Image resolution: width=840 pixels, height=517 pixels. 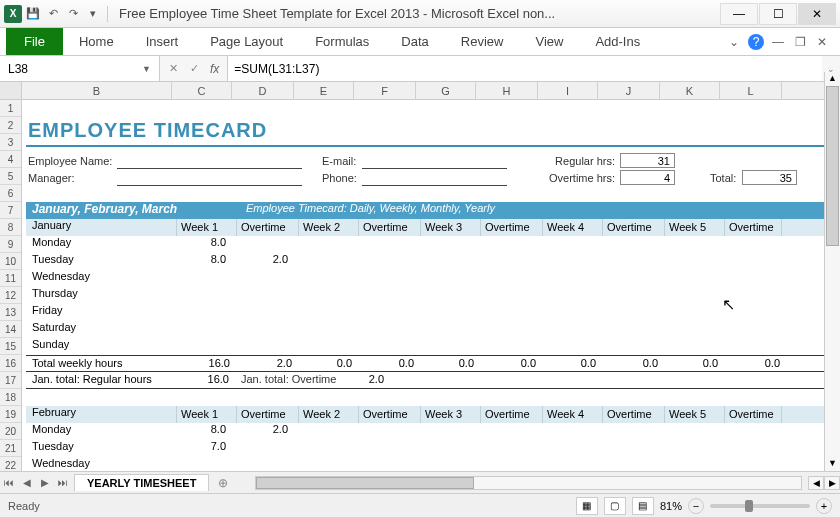 I want to click on row-header-11: 11, so click(x=10, y=278).